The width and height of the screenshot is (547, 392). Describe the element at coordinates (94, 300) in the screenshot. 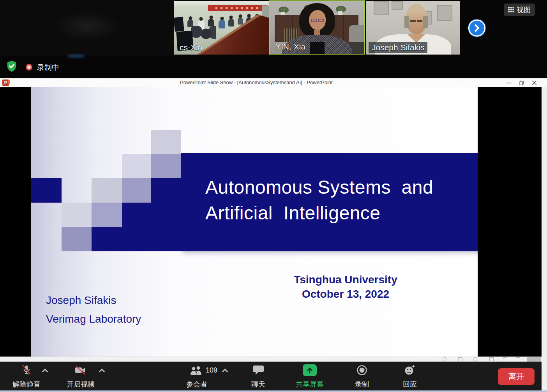

I see `slide-author: Joseph Sifakis` at that location.